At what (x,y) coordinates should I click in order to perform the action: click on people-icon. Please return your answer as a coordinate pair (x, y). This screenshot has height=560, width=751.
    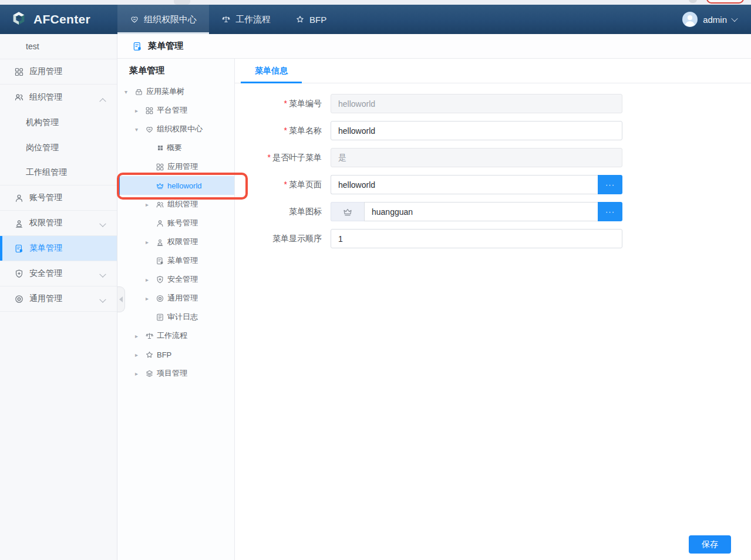
    Looking at the image, I should click on (19, 97).